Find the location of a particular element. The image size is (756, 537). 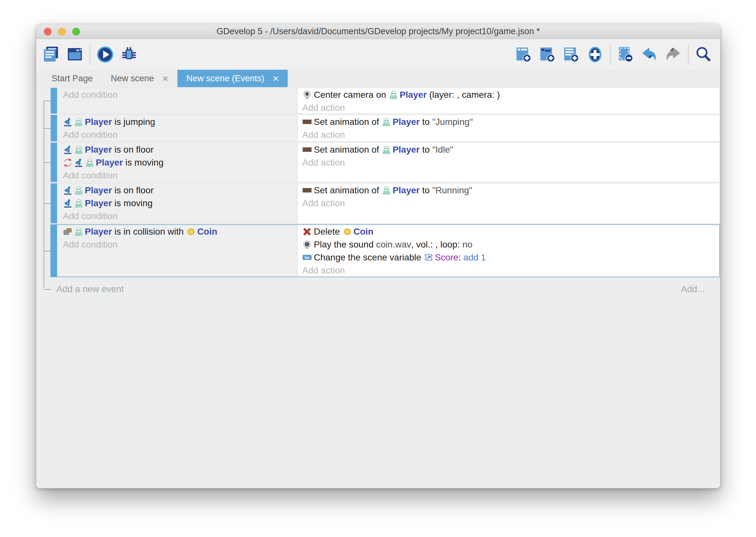

add-other-event-button is located at coordinates (595, 55).